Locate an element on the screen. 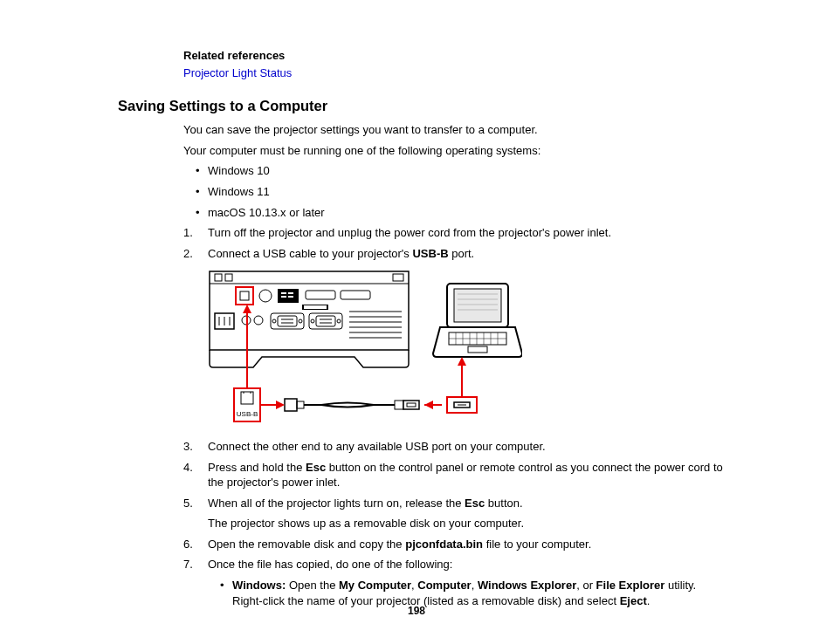 The width and height of the screenshot is (833, 644). os-item: Windows 11 is located at coordinates (463, 192).